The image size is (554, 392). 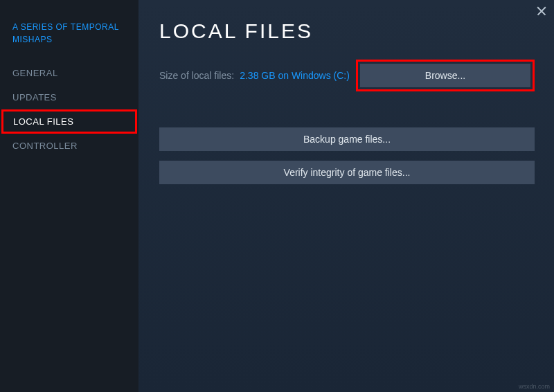 I want to click on size-label: Size of local files:, so click(x=197, y=75).